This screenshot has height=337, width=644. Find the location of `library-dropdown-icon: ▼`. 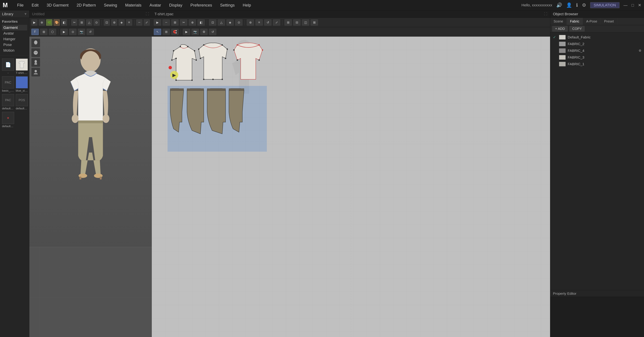

library-dropdown-icon: ▼ is located at coordinates (26, 14).